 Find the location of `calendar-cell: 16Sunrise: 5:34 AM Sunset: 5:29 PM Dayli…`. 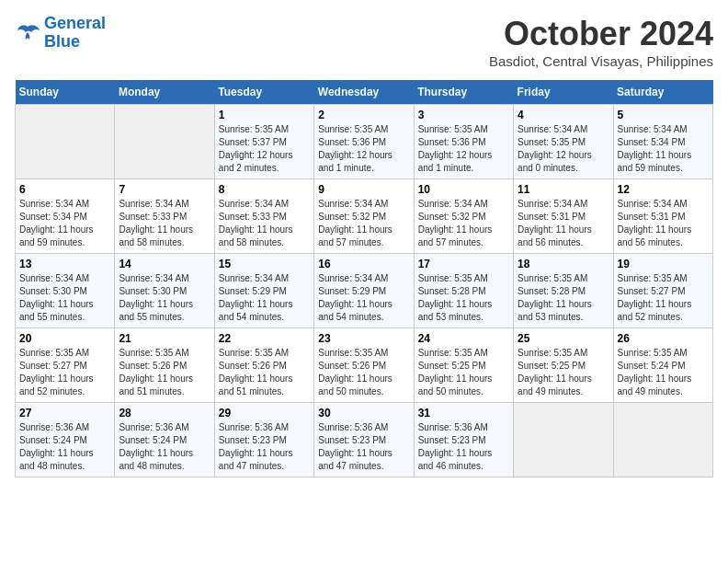

calendar-cell: 16Sunrise: 5:34 AM Sunset: 5:29 PM Dayli… is located at coordinates (364, 291).